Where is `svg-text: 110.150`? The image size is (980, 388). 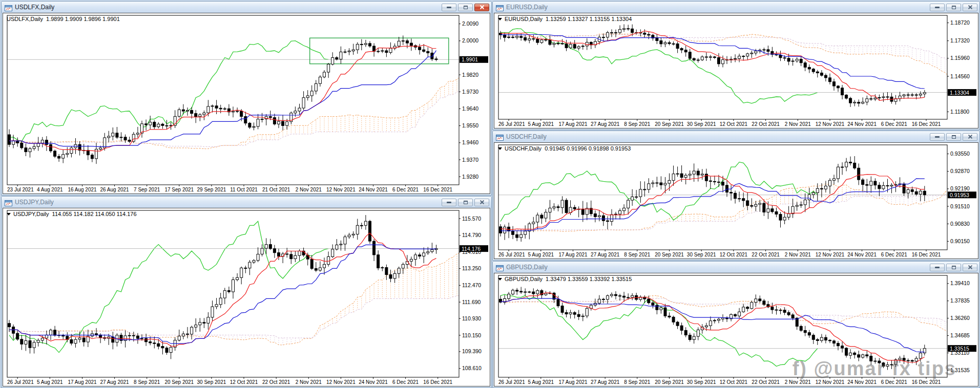 svg-text: 110.150 is located at coordinates (471, 335).